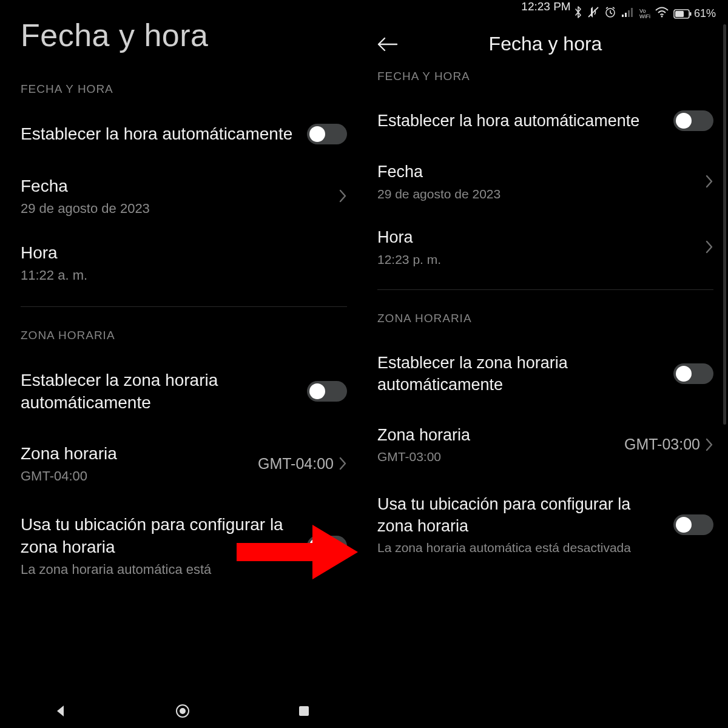  Describe the element at coordinates (181, 275) in the screenshot. I see `row-value: 11:22 a. m.` at that location.